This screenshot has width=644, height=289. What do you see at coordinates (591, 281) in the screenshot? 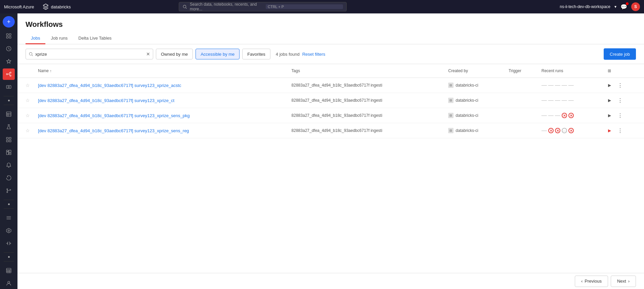
I see `previous-button: ‹ Previous` at bounding box center [591, 281].